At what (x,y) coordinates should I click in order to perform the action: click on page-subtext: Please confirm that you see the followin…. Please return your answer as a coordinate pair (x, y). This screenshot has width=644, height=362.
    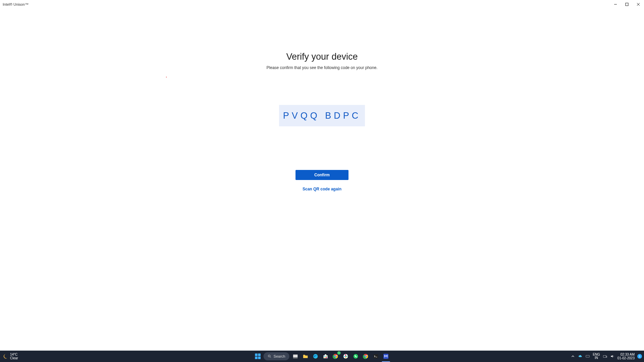
    Looking at the image, I should click on (322, 68).